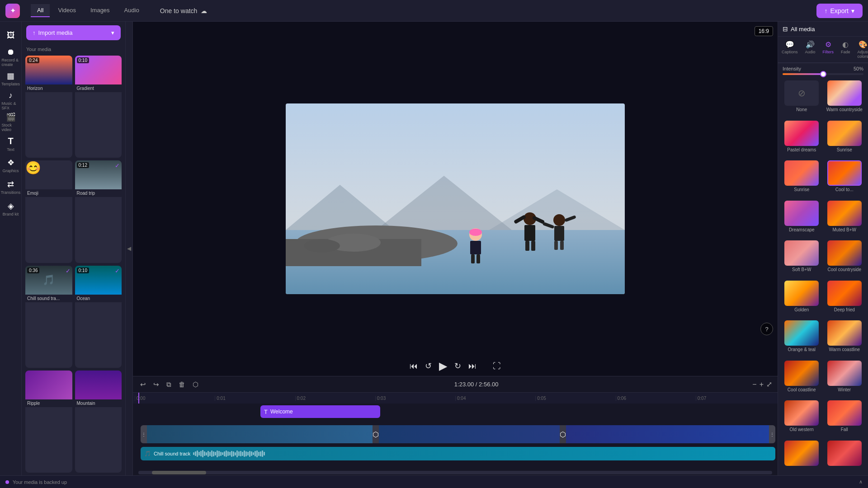  I want to click on audio-track: 🎵 Chill sound track, so click(458, 454).